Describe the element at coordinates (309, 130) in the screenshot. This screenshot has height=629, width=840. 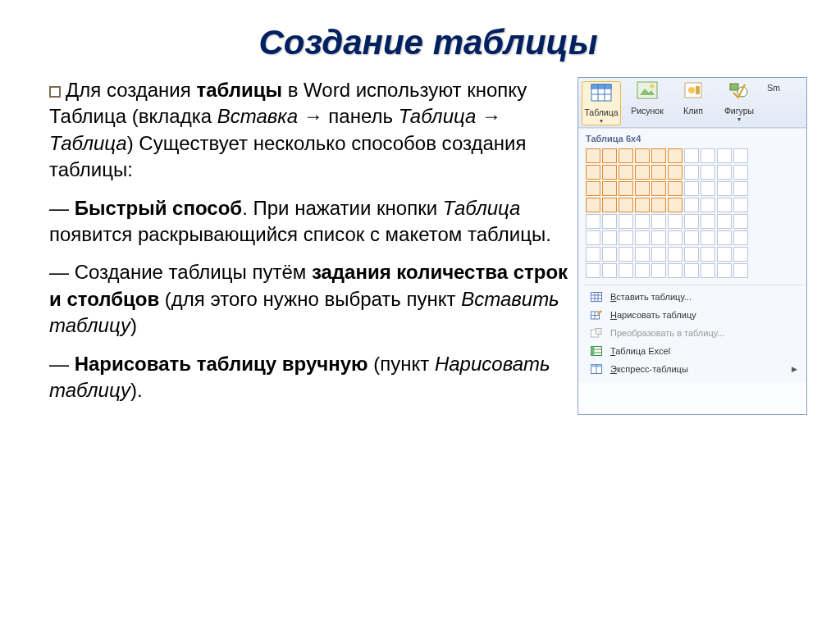
I see `paragraph-1: Для создания таблицы в Word используют к…` at that location.